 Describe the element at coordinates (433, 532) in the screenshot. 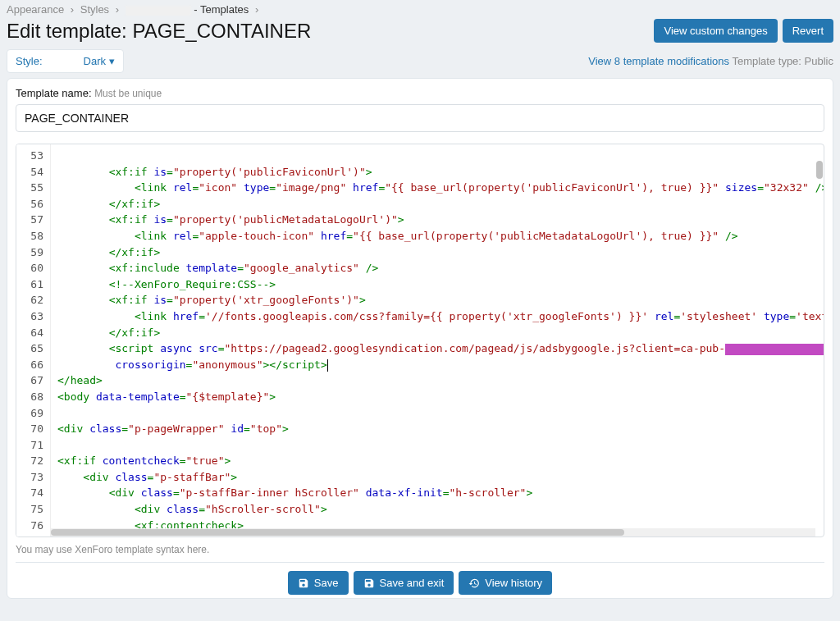

I see `horizontal-scrollbar` at that location.